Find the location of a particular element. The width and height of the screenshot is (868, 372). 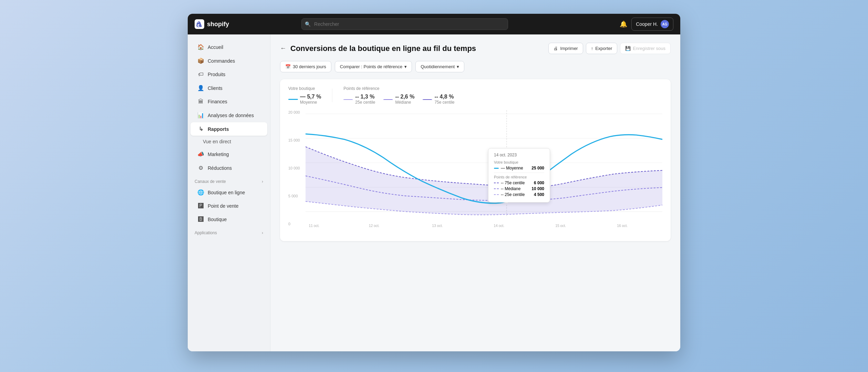

save-button: 💾 Enregistrer sous is located at coordinates (645, 48).